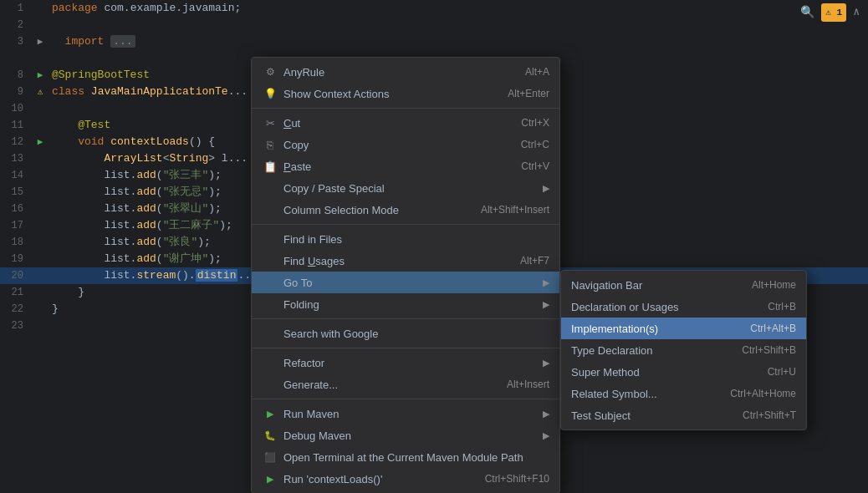 The height and width of the screenshot is (493, 868). Describe the element at coordinates (270, 458) in the screenshot. I see `terminal-icon: ⬛` at that location.